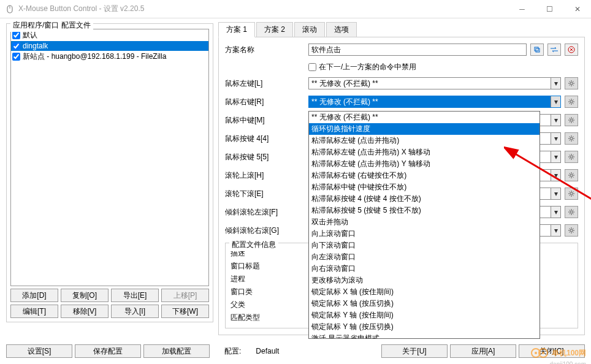  What do you see at coordinates (270, 305) in the screenshot?
I see `parent-label: 父类` at bounding box center [270, 305].